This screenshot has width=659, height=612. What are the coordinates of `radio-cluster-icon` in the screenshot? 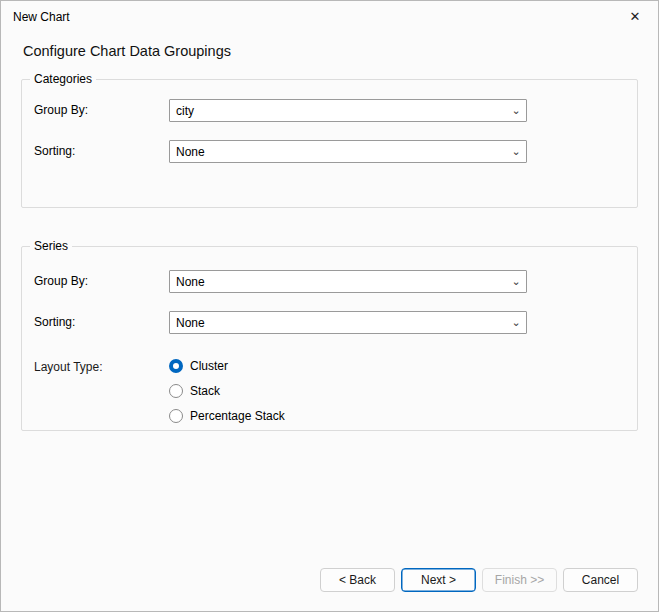 It's located at (176, 366).